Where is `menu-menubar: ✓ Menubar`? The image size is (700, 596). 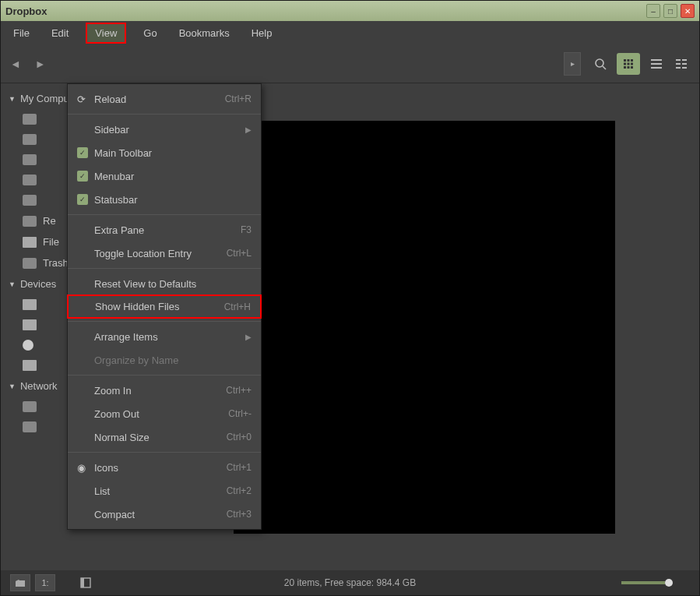
menu-menubar: ✓ Menubar is located at coordinates (164, 176).